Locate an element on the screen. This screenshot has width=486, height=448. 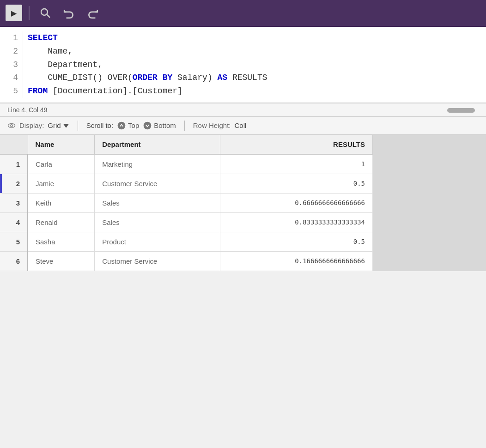
code-content: SELECT Name, Department, CUME_DIST() OVE… is located at coordinates (257, 65).